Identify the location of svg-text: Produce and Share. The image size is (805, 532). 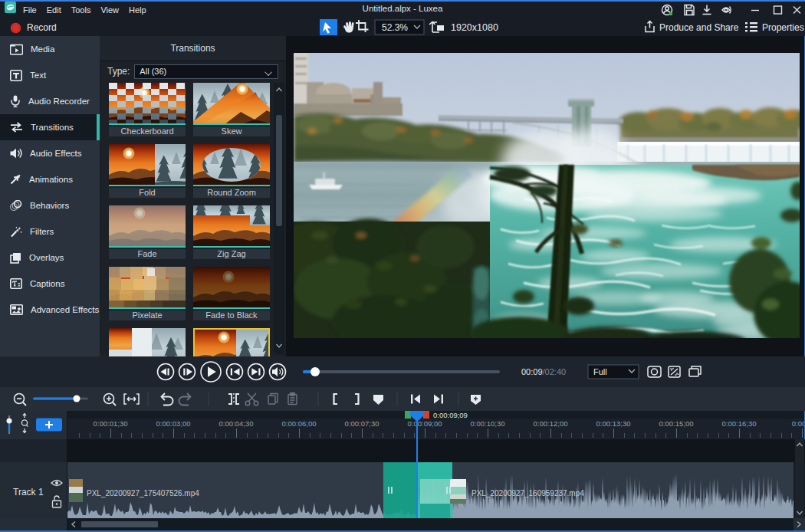
(699, 28).